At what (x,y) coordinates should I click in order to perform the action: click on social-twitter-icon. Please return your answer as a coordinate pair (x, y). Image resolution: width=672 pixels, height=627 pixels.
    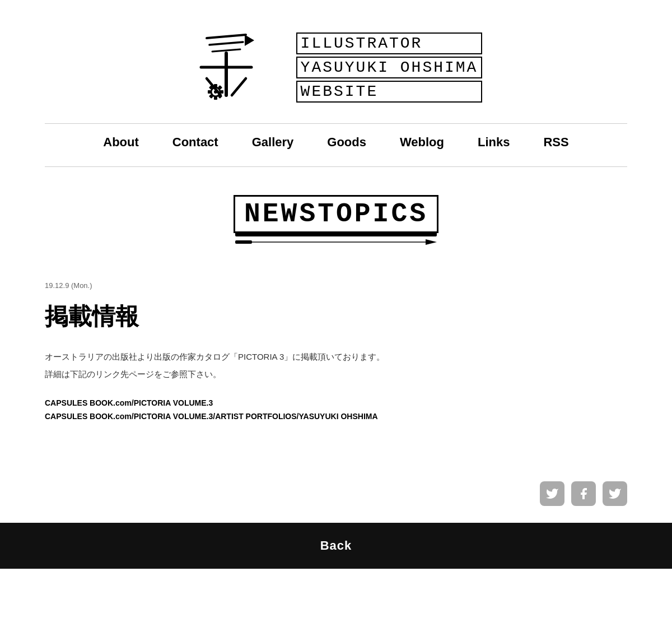
    Looking at the image, I should click on (552, 494).